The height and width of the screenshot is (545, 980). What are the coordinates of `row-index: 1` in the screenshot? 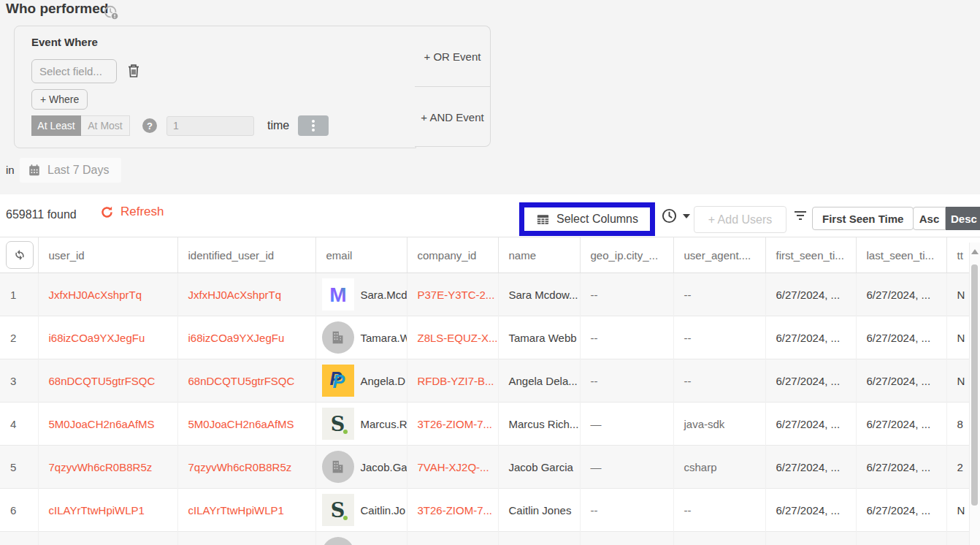 It's located at (19, 295).